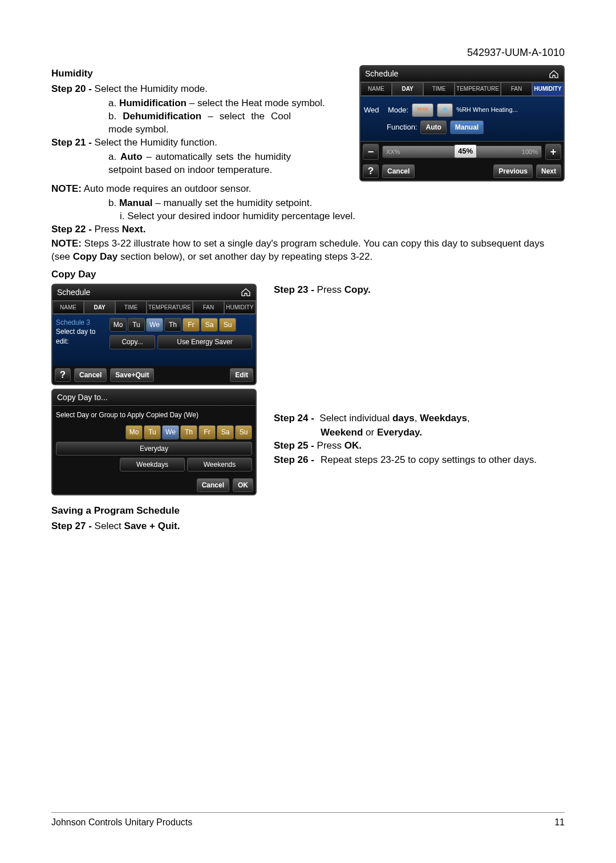 The height and width of the screenshot is (863, 616). What do you see at coordinates (393, 152) in the screenshot?
I see `slider-min-label: XX%` at bounding box center [393, 152].